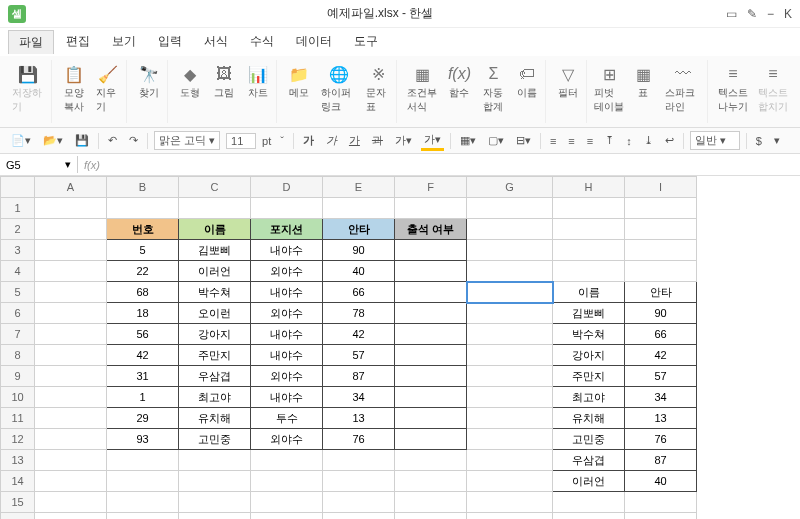 The image size is (800, 519). I want to click on cell-A1, so click(71, 208).